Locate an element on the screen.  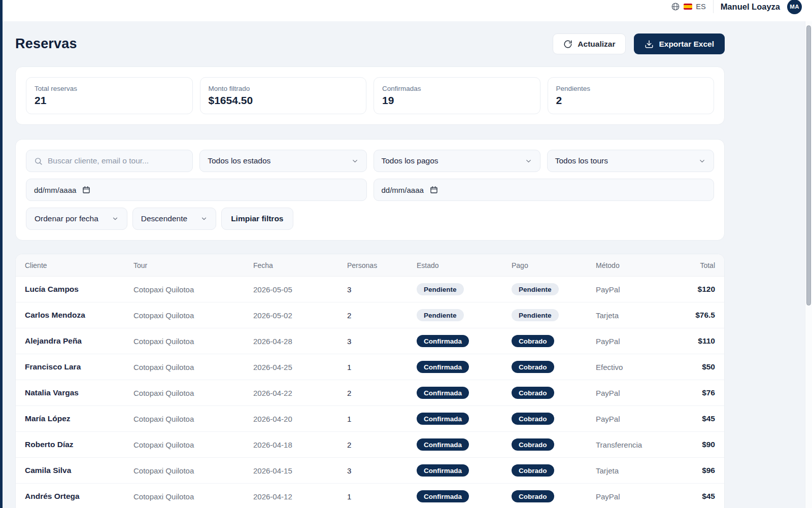
col-header-pago: Pago is located at coordinates (554, 265).